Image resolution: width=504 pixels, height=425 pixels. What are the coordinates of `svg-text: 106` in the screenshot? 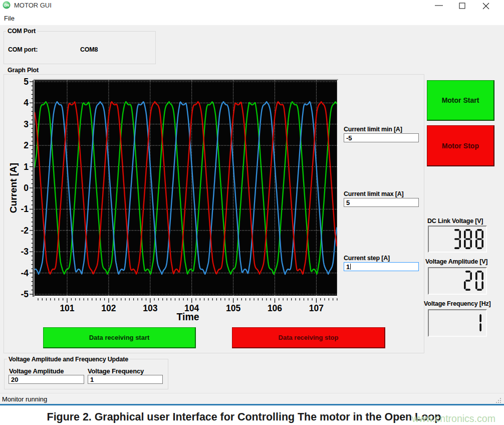 It's located at (275, 308).